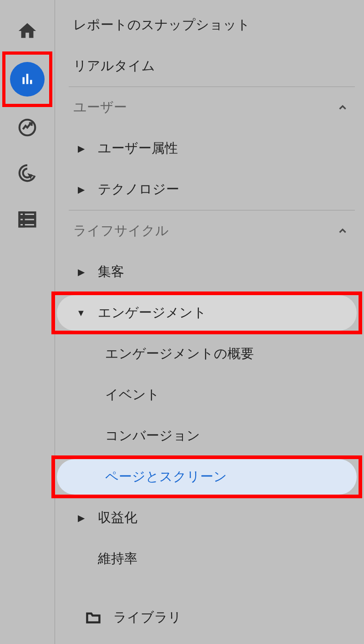  I want to click on list-table-icon, so click(27, 219).